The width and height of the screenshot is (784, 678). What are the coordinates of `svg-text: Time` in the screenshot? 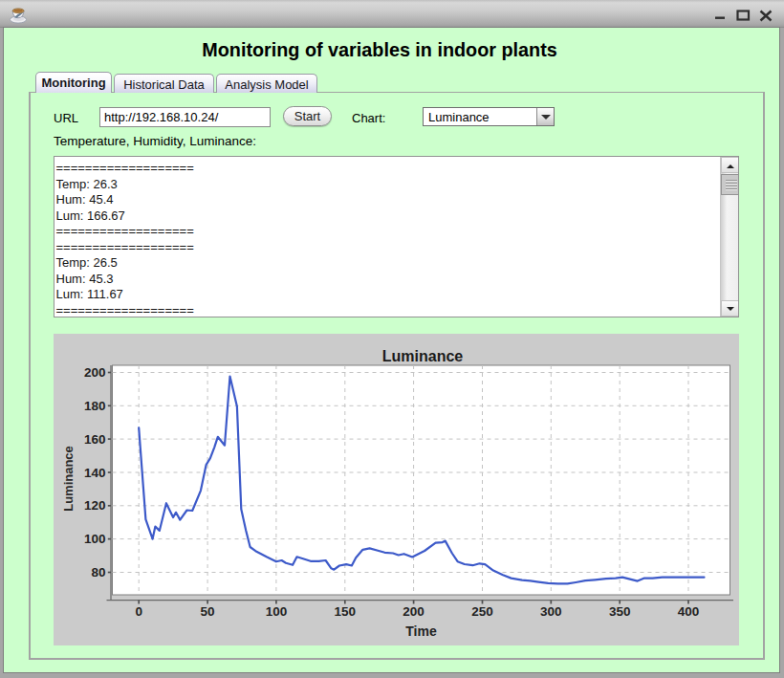 It's located at (421, 631).